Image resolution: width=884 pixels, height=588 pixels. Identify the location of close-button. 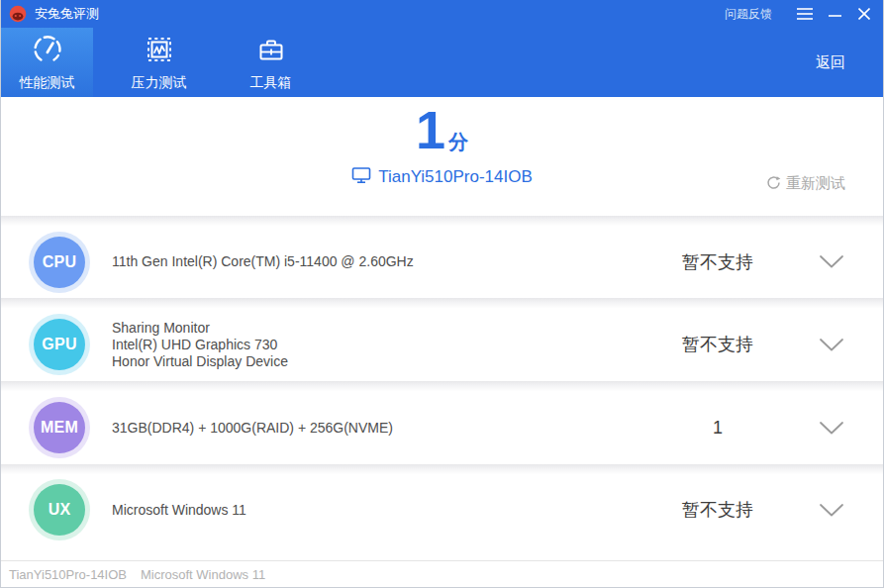
(864, 14).